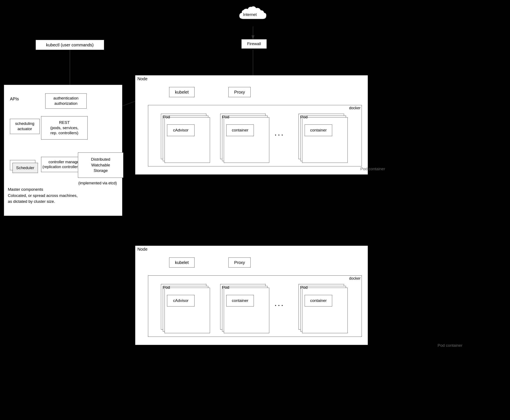 Image resolution: width=510 pixels, height=420 pixels. I want to click on node2-pod2: Pod container, so click(243, 307).